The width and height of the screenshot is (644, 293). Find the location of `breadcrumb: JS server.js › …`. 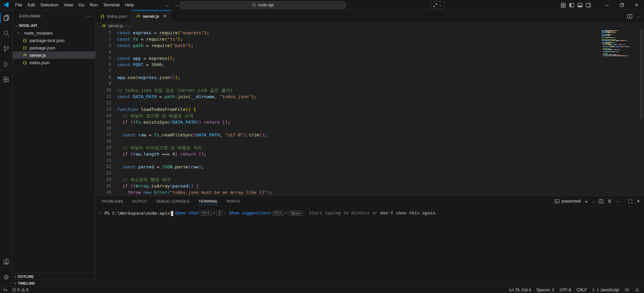

breadcrumb: JS server.js › … is located at coordinates (370, 26).